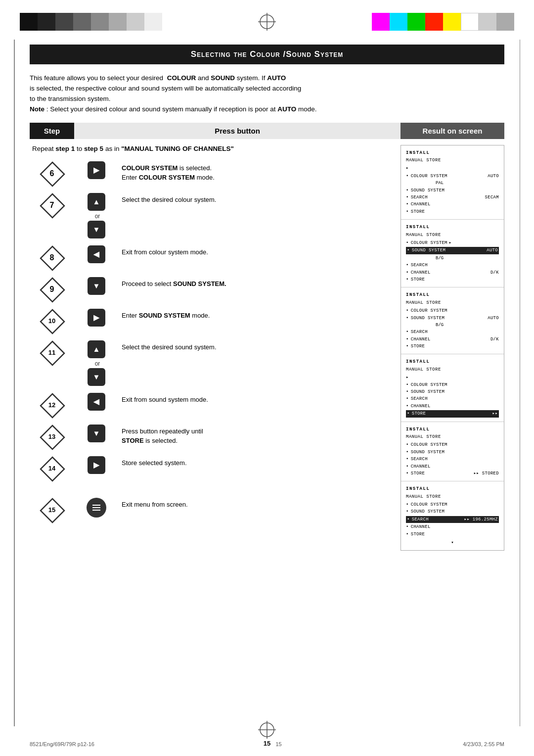  Describe the element at coordinates (452, 346) in the screenshot. I see `screen-item-st-3: • STORE` at that location.